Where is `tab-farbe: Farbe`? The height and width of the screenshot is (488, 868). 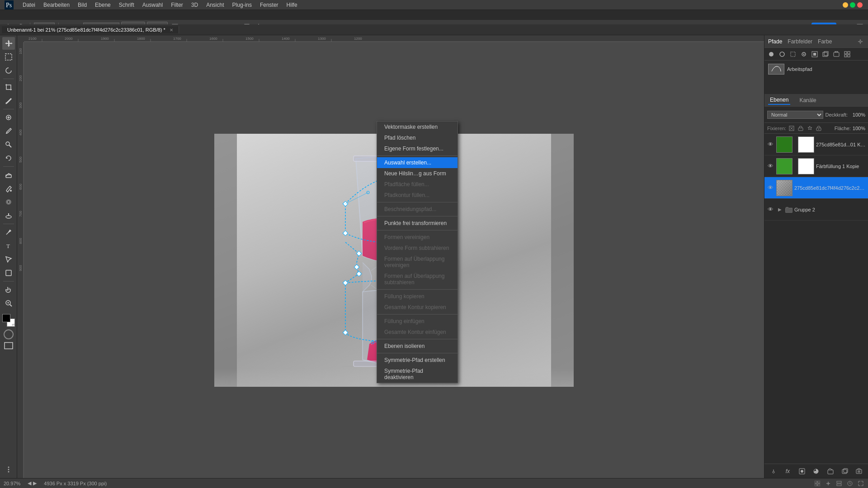
tab-farbe: Farbe is located at coordinates (825, 42).